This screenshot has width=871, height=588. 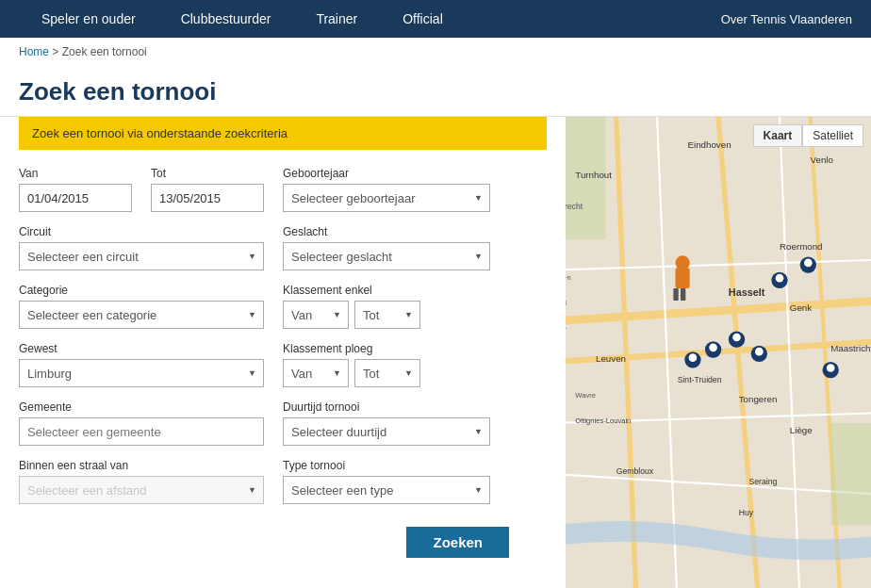 I want to click on categorie-wrapper: Selecteer een categorie, so click(x=141, y=315).